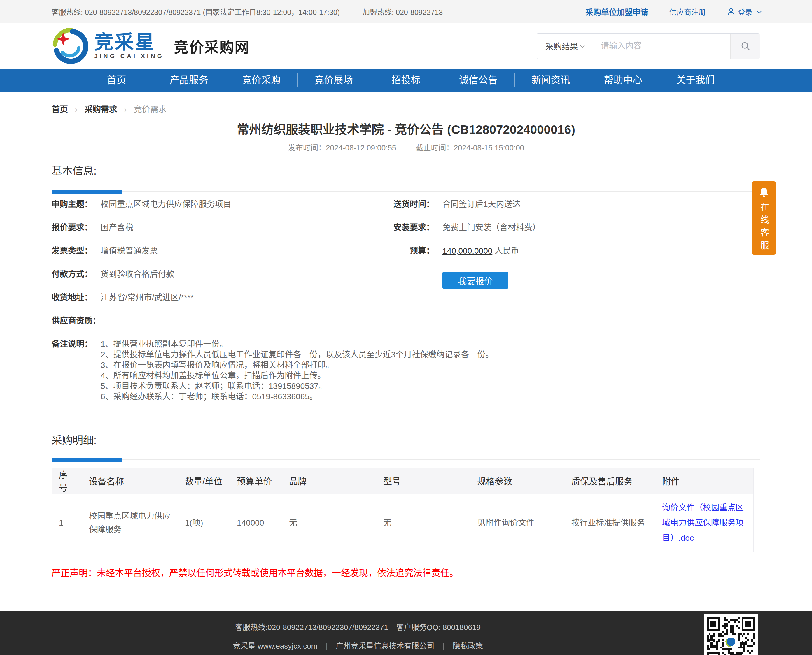  Describe the element at coordinates (517, 481) in the screenshot. I see `col-spec: 规格参数` at that location.